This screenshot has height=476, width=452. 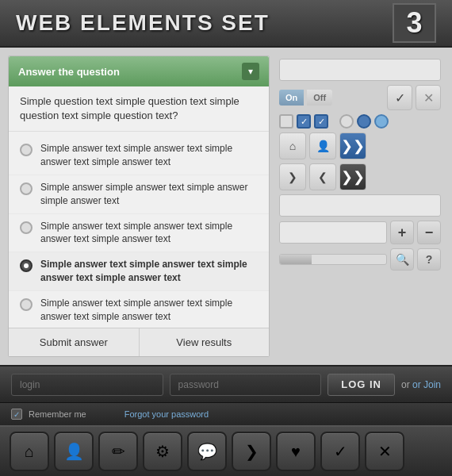 What do you see at coordinates (74, 451) in the screenshot?
I see `user-icon: 👤` at bounding box center [74, 451].